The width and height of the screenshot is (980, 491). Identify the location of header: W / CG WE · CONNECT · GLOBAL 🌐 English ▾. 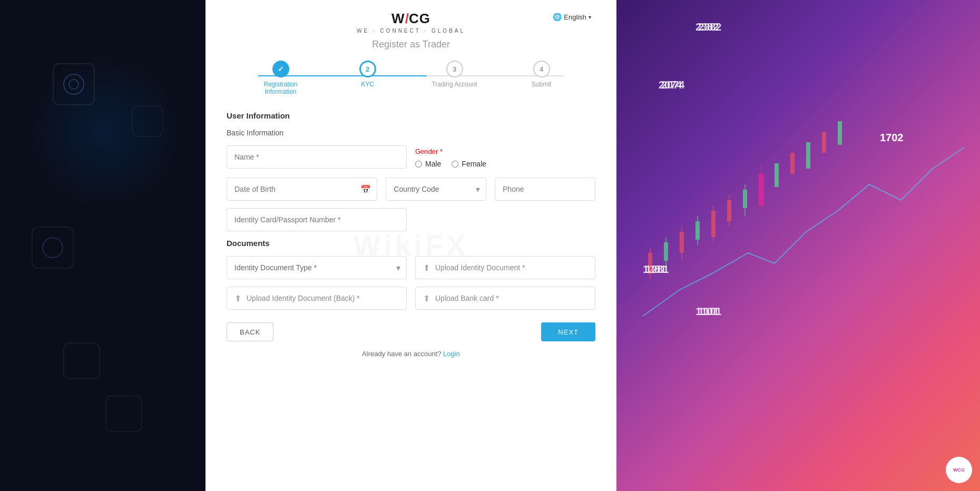
(411, 22).